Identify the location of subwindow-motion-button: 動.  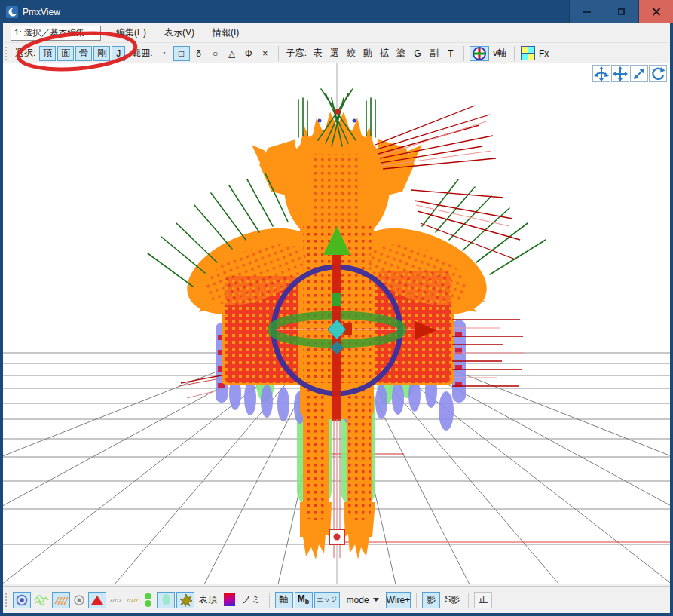
(368, 54).